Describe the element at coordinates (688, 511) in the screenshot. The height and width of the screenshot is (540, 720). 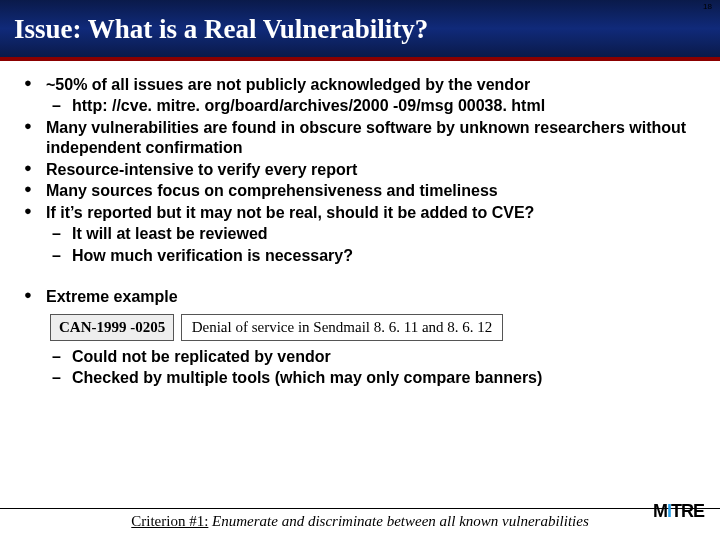
I see `logo-letters: TRE` at that location.